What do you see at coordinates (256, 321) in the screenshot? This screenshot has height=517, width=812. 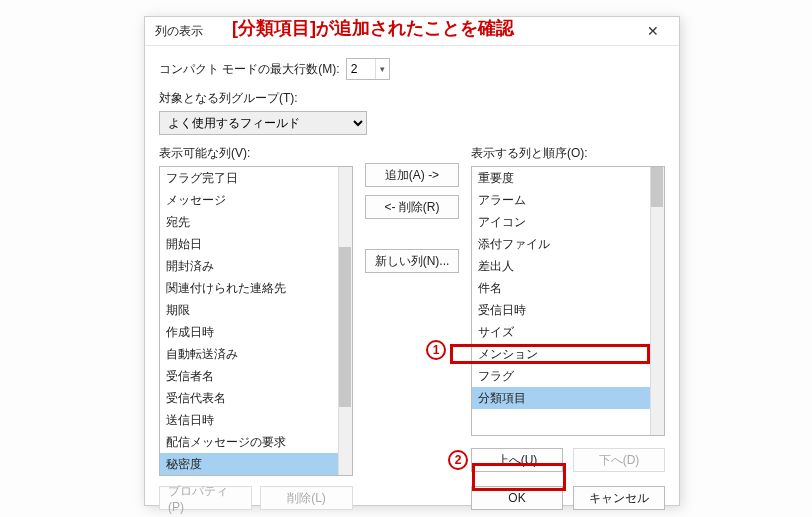 I see `available-listbox: フラグ完了日メッセージ宛先開始日開封済み関連付けられた連絡先期限作成日時自動転送…` at bounding box center [256, 321].